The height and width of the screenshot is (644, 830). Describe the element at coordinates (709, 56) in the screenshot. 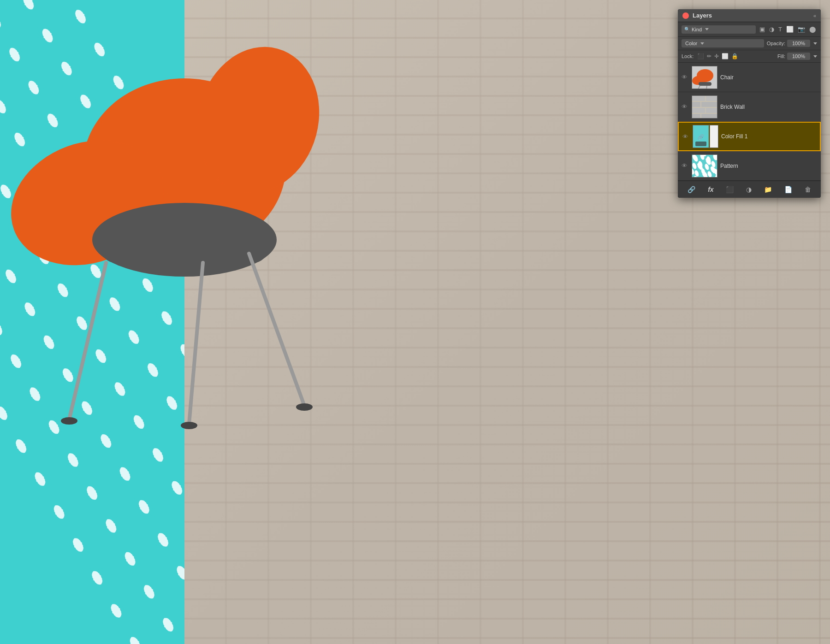

I see `lock-paint-button: ✏` at that location.